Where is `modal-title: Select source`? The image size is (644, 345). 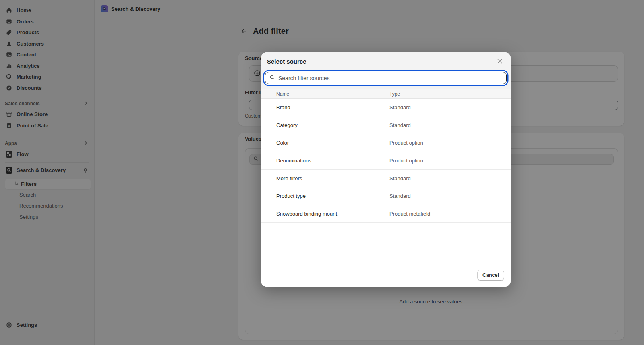
modal-title: Select source is located at coordinates (287, 61).